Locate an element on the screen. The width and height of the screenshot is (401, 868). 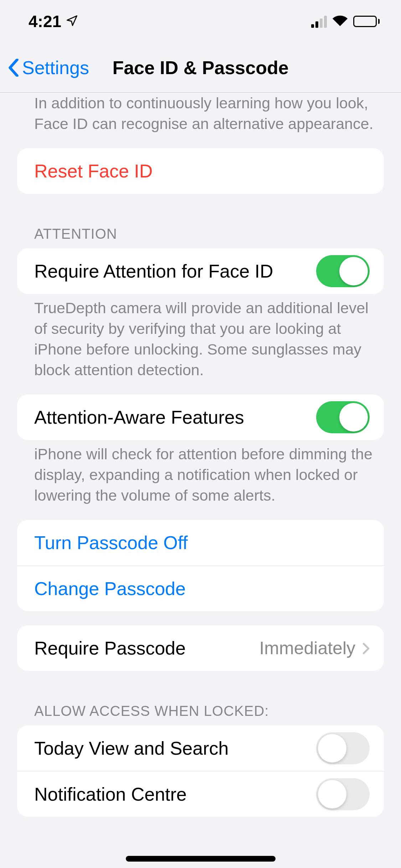
today-view-row: Today View and Search is located at coordinates (200, 748).